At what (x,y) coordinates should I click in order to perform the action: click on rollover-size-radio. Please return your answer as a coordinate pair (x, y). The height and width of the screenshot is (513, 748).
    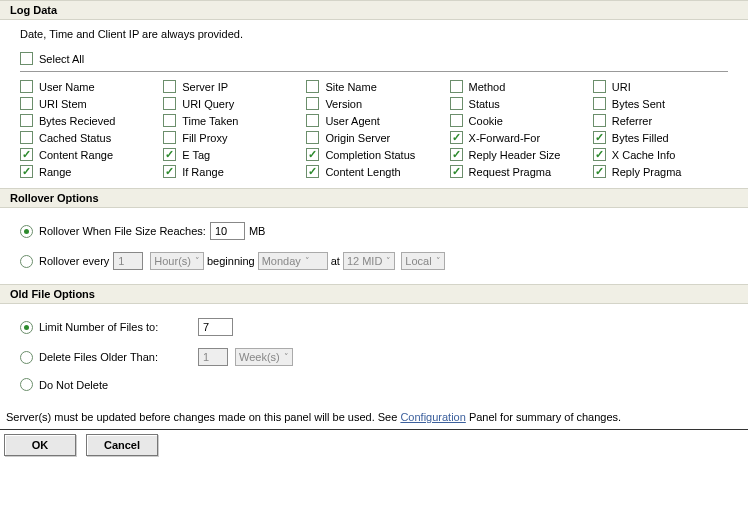
    Looking at the image, I should click on (26, 232).